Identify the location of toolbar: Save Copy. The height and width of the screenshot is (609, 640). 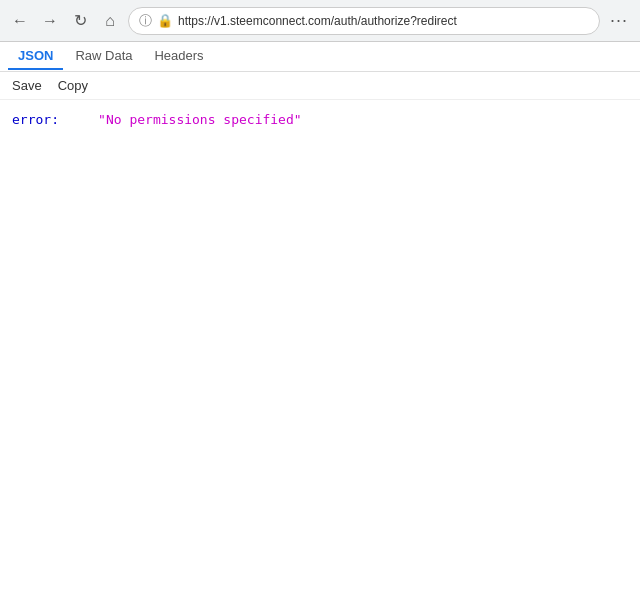
(320, 86).